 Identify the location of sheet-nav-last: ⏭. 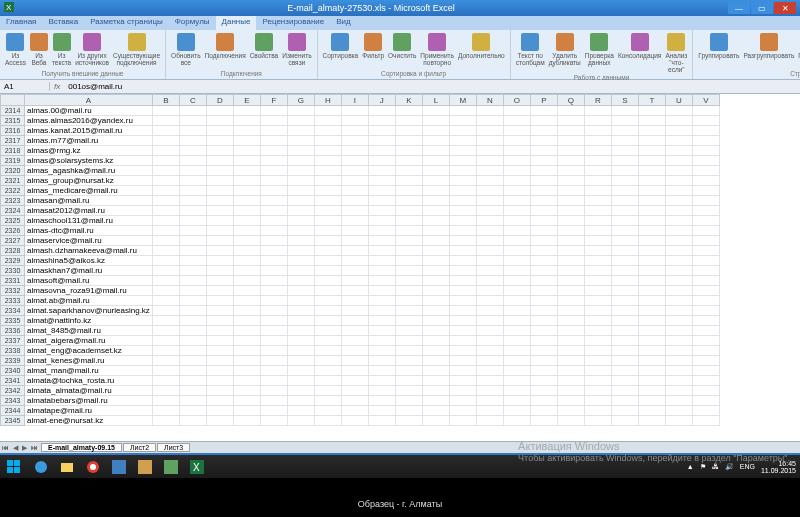
(34, 448).